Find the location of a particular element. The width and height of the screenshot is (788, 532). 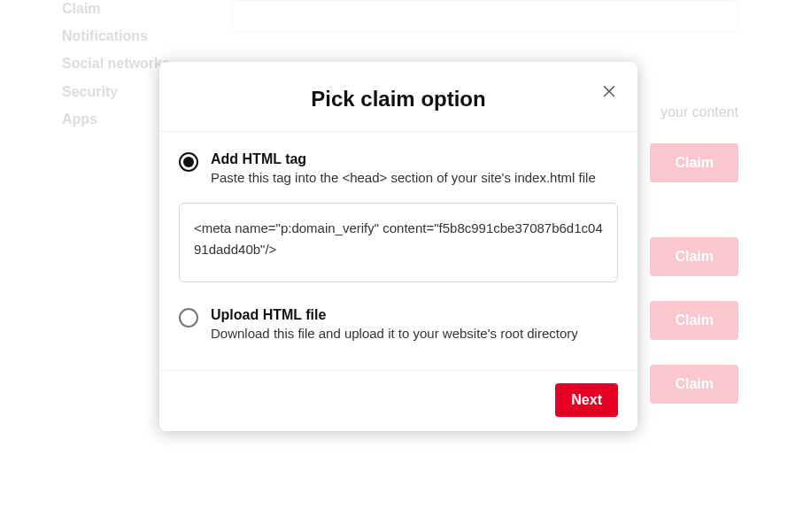

modal-title: Pick claim option is located at coordinates (398, 99).